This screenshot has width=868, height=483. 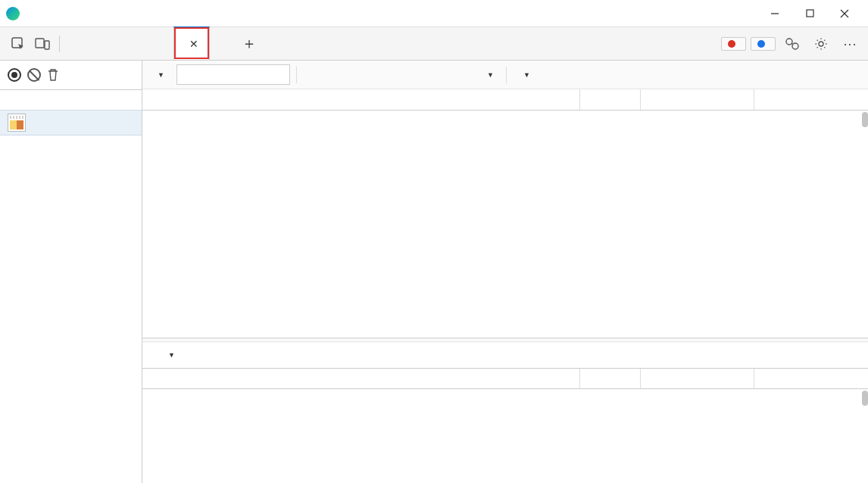 I want to click on device-toggle-icon, so click(x=42, y=44).